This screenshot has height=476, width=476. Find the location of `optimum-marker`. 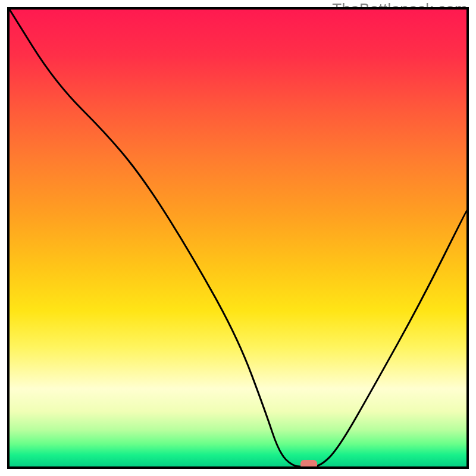

optimum-marker is located at coordinates (309, 463).